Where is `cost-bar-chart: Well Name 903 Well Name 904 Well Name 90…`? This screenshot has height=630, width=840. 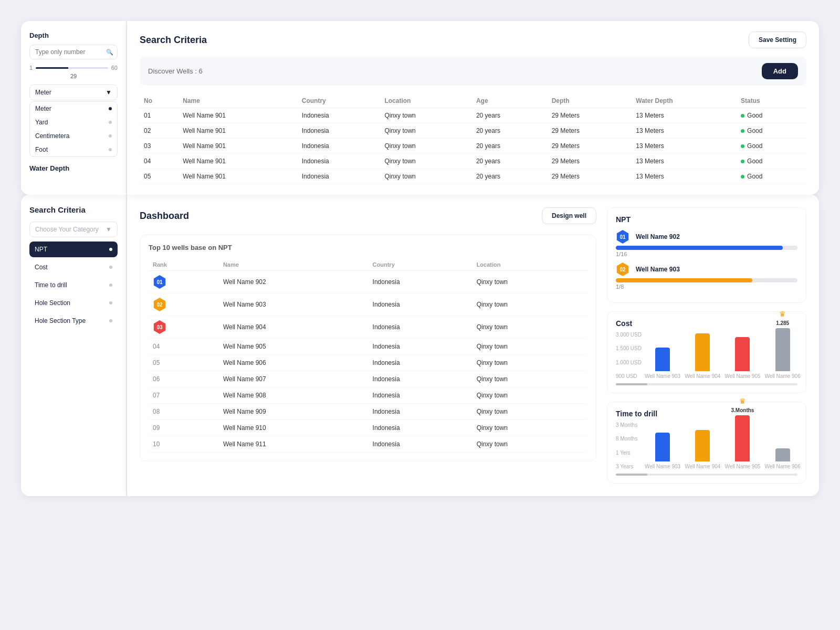
cost-bar-chart: Well Name 903 Well Name 904 Well Name 90… is located at coordinates (721, 355).